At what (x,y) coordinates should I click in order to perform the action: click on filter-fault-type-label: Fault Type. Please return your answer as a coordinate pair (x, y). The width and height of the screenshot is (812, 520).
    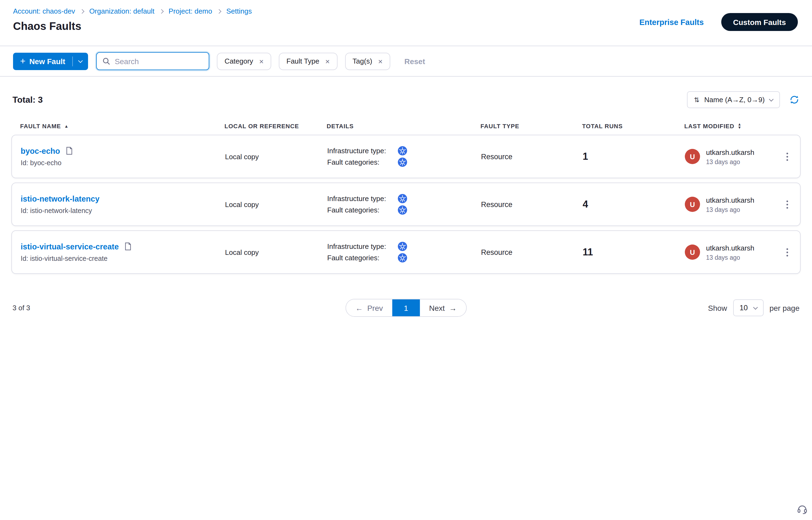
    Looking at the image, I should click on (303, 61).